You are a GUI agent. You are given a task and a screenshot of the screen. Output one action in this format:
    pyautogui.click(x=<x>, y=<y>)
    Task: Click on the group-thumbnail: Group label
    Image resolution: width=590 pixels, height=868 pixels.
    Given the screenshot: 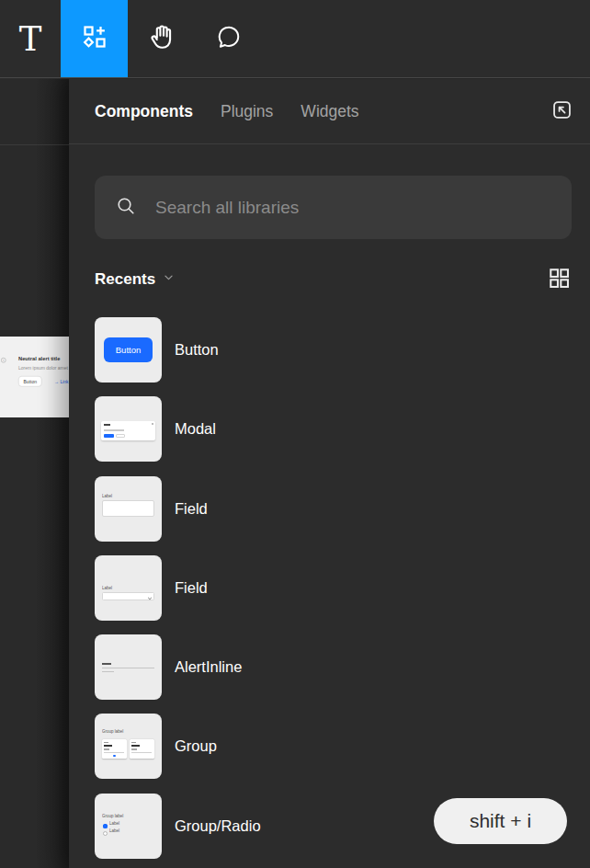 What is the action you would take?
    pyautogui.click(x=129, y=747)
    